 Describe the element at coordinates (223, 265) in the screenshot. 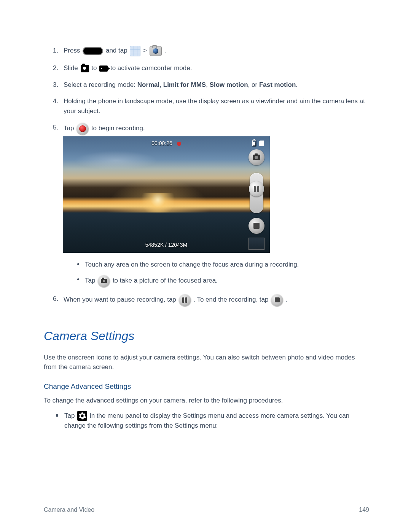

I see `bullet-focus-area: Touch any area on the screen to change t…` at that location.